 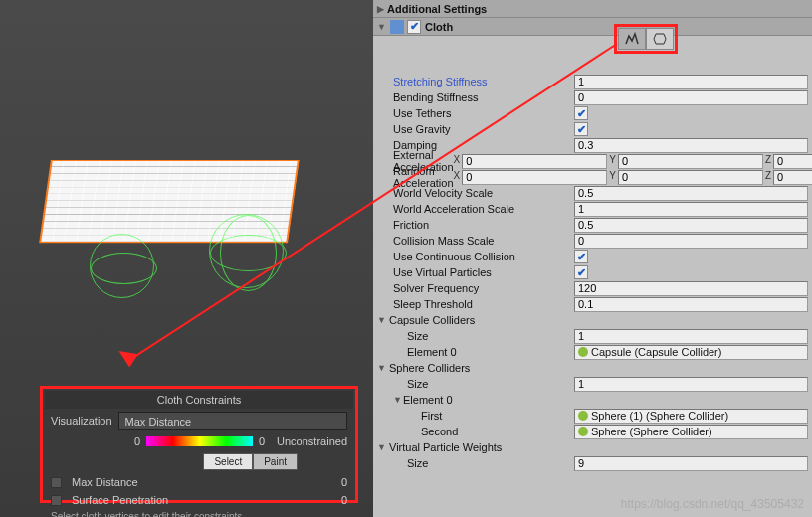 I want to click on capsule-element0-field: Capsule (Capsule Collider), so click(x=691, y=352).